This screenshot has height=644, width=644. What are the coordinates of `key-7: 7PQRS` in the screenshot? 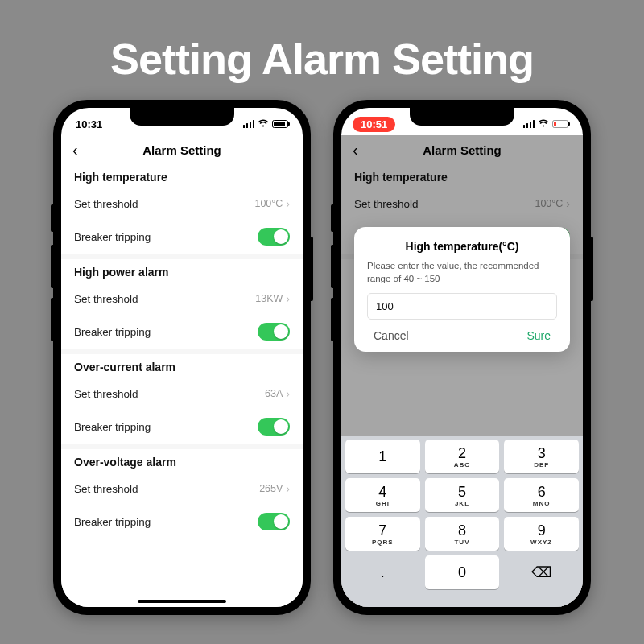 It's located at (383, 534).